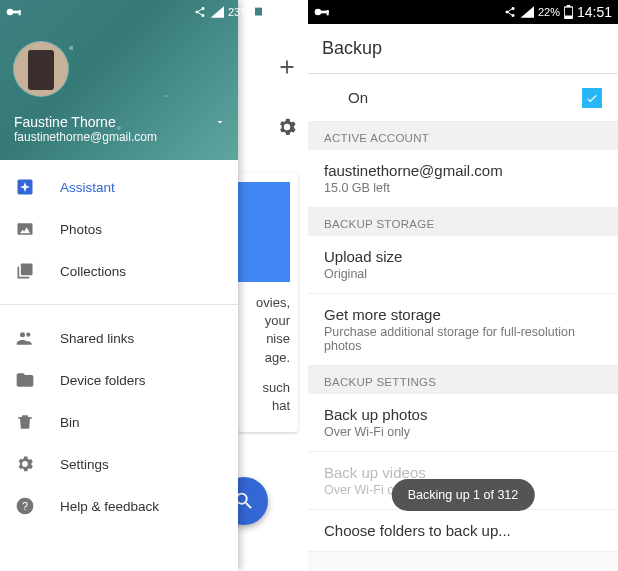 This screenshot has width=618, height=571. What do you see at coordinates (119, 422) in the screenshot?
I see `menu-bin: Bin` at bounding box center [119, 422].